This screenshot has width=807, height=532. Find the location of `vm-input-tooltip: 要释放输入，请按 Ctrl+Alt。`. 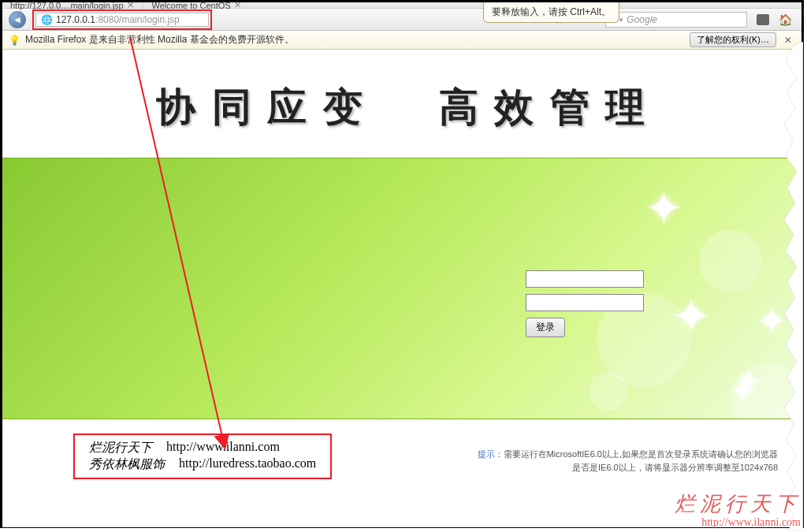

vm-input-tooltip: 要释放输入，请按 Ctrl+Alt。 is located at coordinates (552, 13).